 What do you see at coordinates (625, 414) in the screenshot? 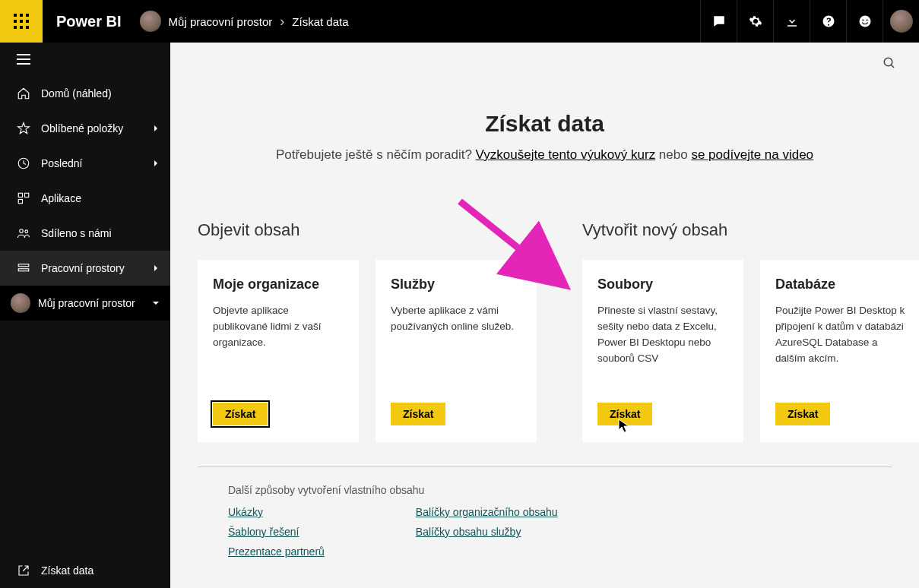
I see `get-button-files: Získat` at bounding box center [625, 414].